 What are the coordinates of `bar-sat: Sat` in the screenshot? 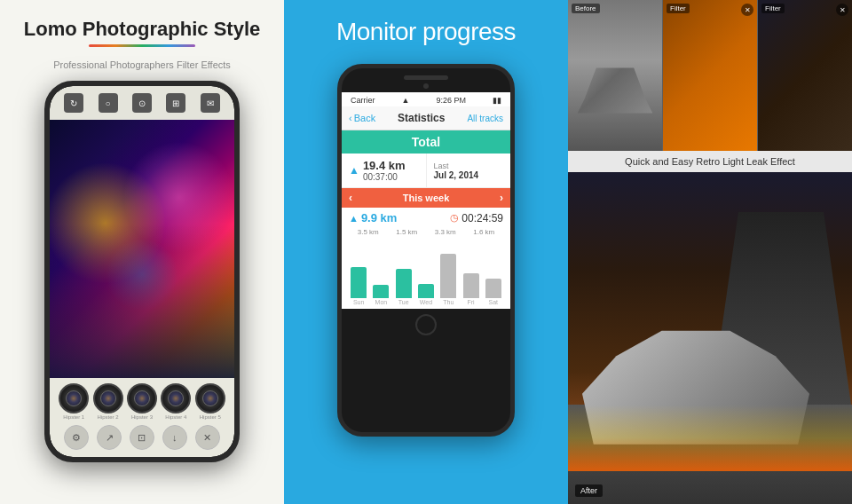 It's located at (493, 292).